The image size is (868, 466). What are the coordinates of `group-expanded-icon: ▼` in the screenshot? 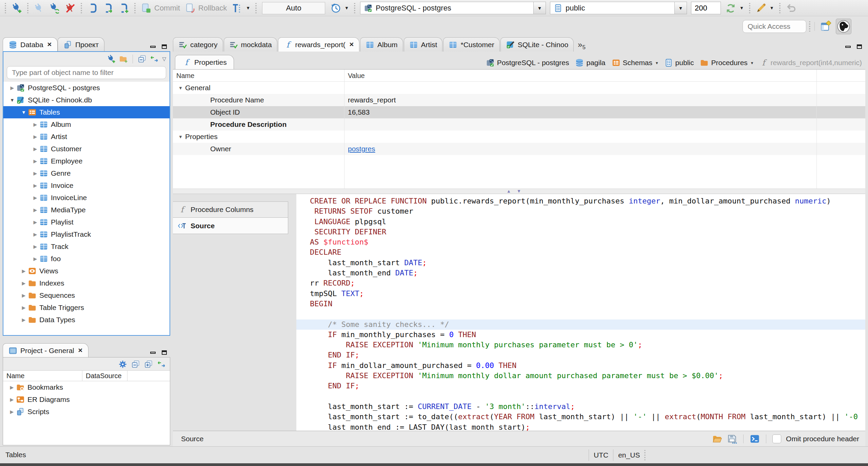 It's located at (180, 88).